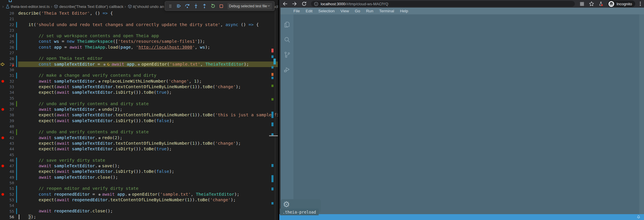 The image size is (644, 220). Describe the element at coordinates (139, 104) in the screenshot. I see `code-line-36: 36 // undo and verify contents and dirty…` at that location.